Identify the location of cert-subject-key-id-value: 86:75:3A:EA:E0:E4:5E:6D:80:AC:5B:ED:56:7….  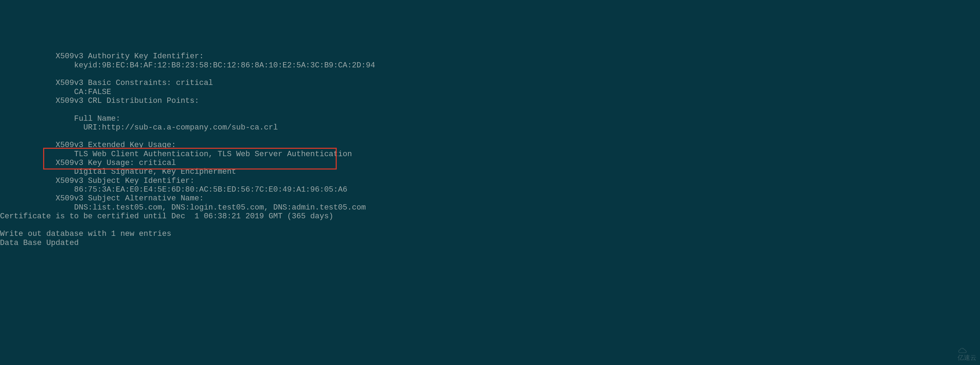
(173, 190).